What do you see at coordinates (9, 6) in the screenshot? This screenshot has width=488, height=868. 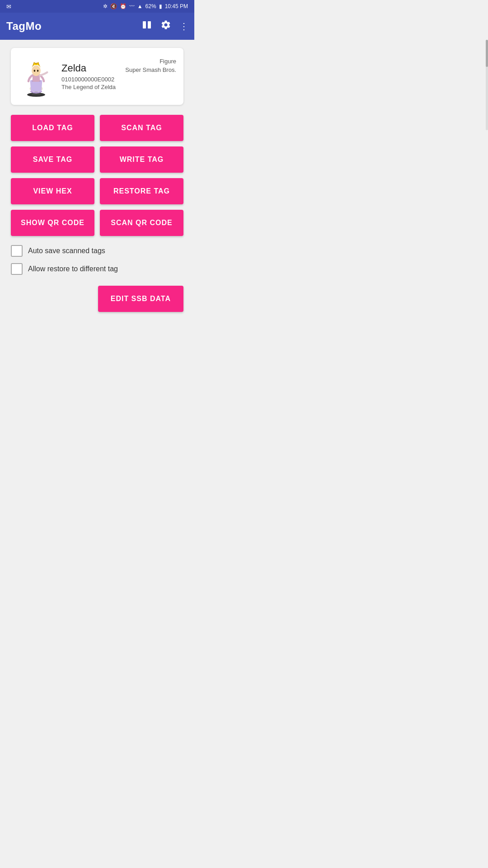 I see `mail-icon: ✉` at bounding box center [9, 6].